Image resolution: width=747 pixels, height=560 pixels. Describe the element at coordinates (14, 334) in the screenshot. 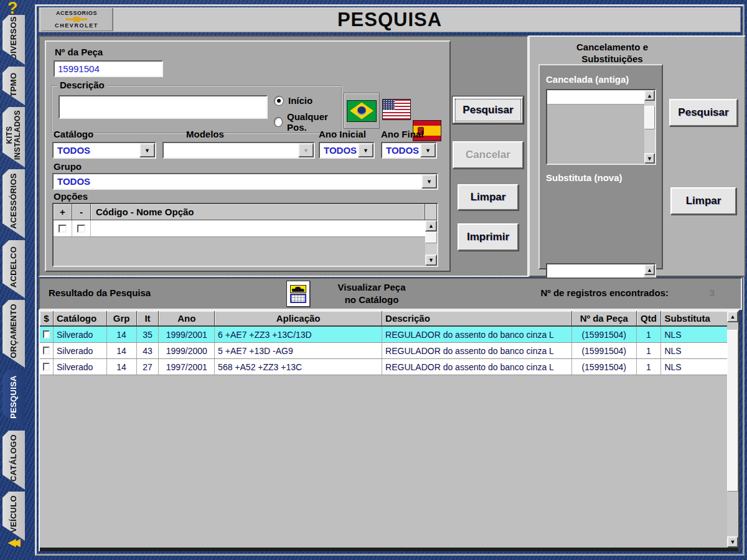

I see `sidebar-tab-orcamento: ORÇAMENTO` at that location.